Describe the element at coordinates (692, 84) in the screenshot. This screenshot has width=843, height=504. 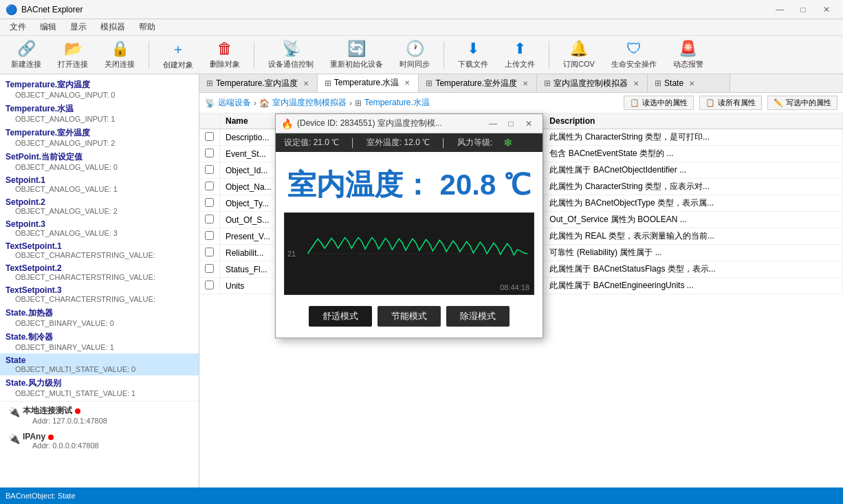
I see `tab-close-4: ✕` at that location.